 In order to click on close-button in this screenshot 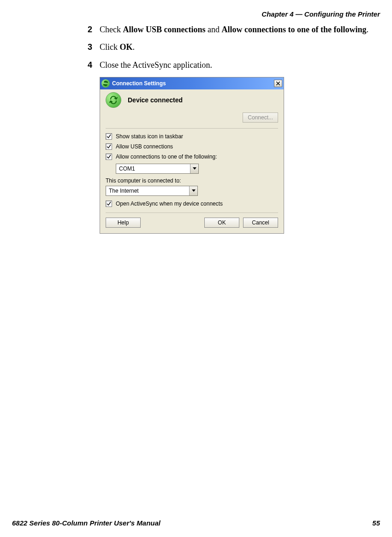, I will do `click(278, 83)`.